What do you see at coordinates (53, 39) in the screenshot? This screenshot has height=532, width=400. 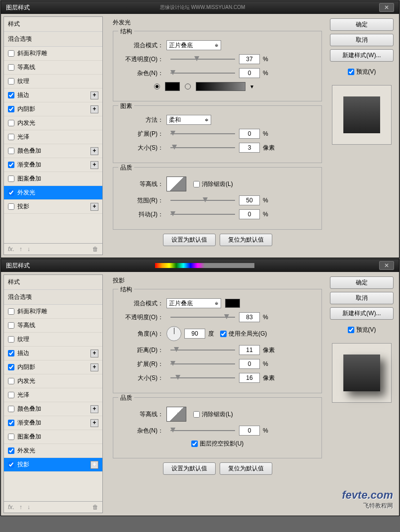 I see `blend-options: 混合选项` at bounding box center [53, 39].